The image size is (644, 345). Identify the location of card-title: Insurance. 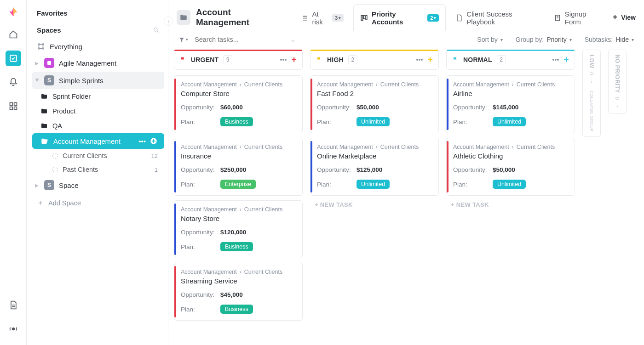
(238, 156).